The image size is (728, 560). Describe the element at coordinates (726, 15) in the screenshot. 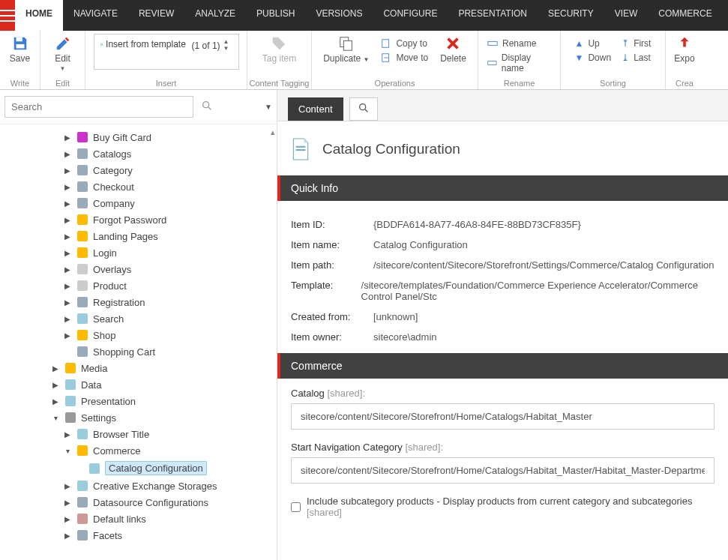

I see `tab-my-toolbar: MY TOOLBAR` at that location.